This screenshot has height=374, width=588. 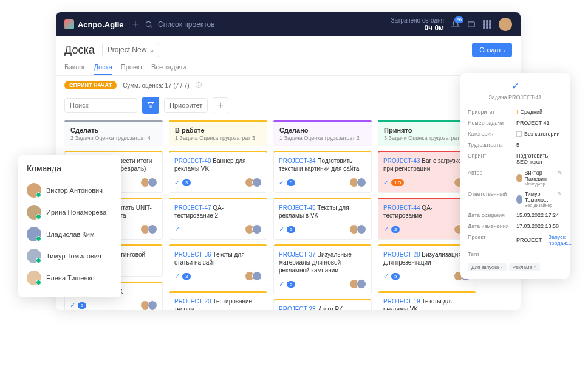 I want to click on column-header: Сделано1 Задача Оценка трудозатрат 2, so click(x=323, y=133).